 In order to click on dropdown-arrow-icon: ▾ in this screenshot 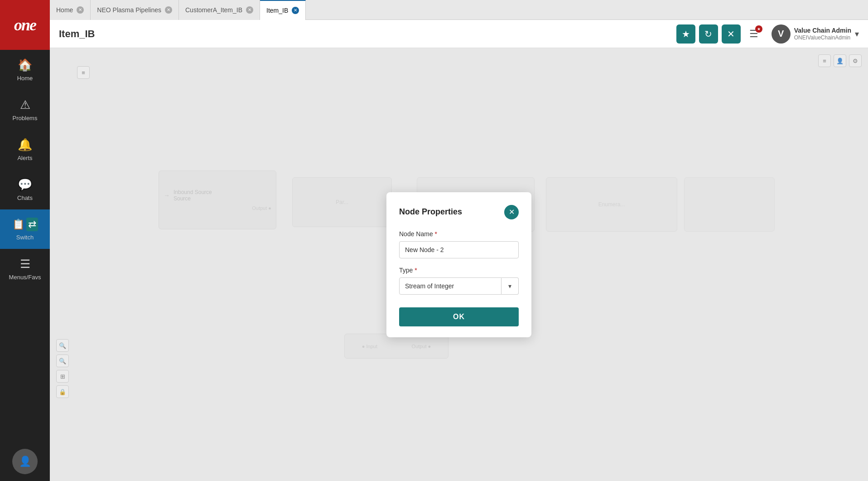, I will do `click(857, 34)`.